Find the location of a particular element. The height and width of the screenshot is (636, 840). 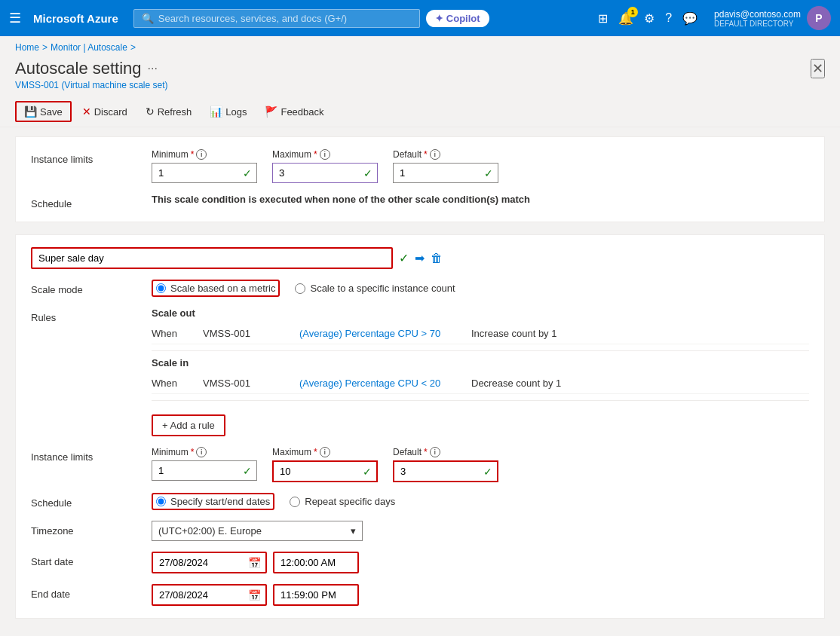

metric-link-1: (Average) Percentage CPU > 70 is located at coordinates (382, 333).